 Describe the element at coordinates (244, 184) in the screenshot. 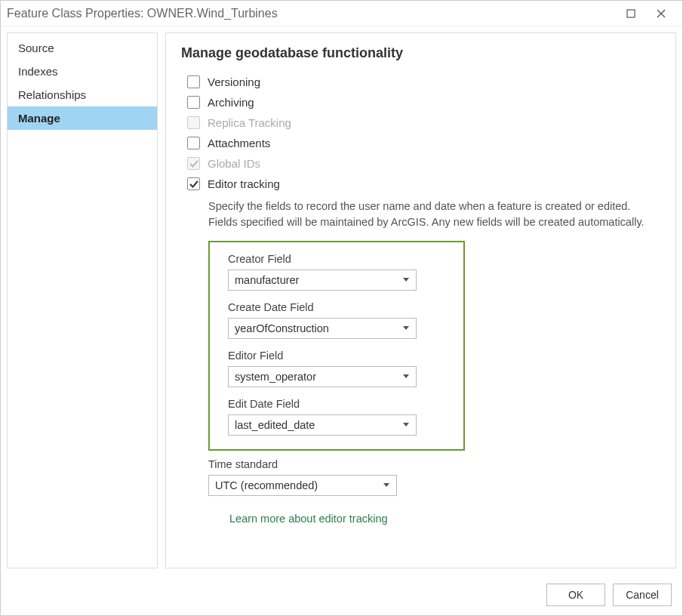

I see `label-editor-tracking: Editor tracking` at that location.